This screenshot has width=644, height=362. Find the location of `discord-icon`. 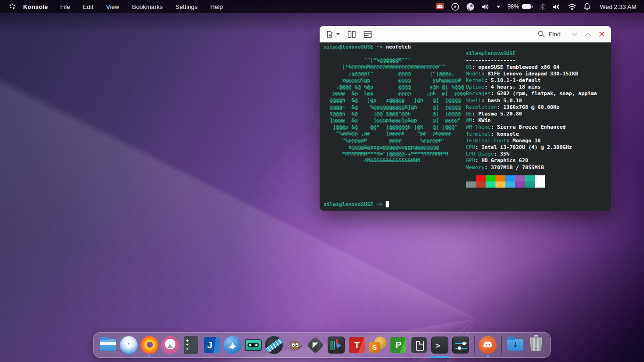

discord-icon is located at coordinates (488, 345).